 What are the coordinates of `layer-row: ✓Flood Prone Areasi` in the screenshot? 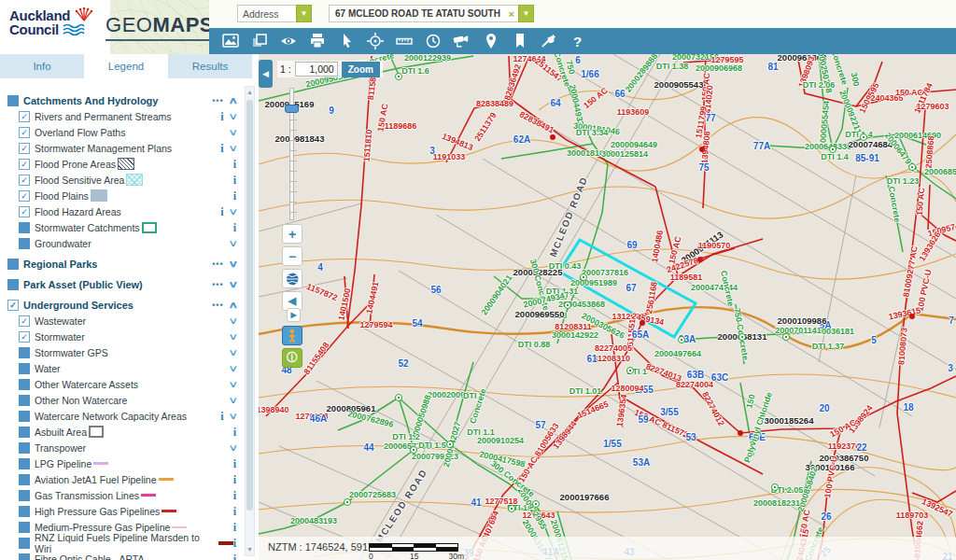 It's located at (121, 164).